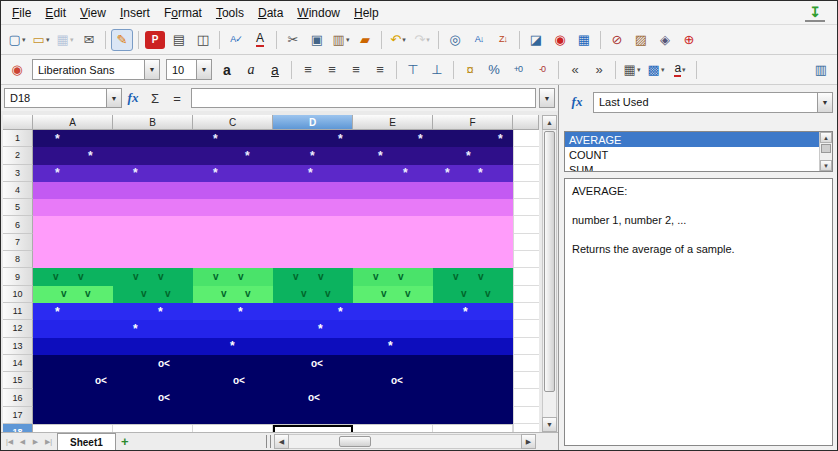 Image resolution: width=838 pixels, height=451 pixels. Describe the element at coordinates (236, 40) in the screenshot. I see `spelling-icon: A✓` at that location.